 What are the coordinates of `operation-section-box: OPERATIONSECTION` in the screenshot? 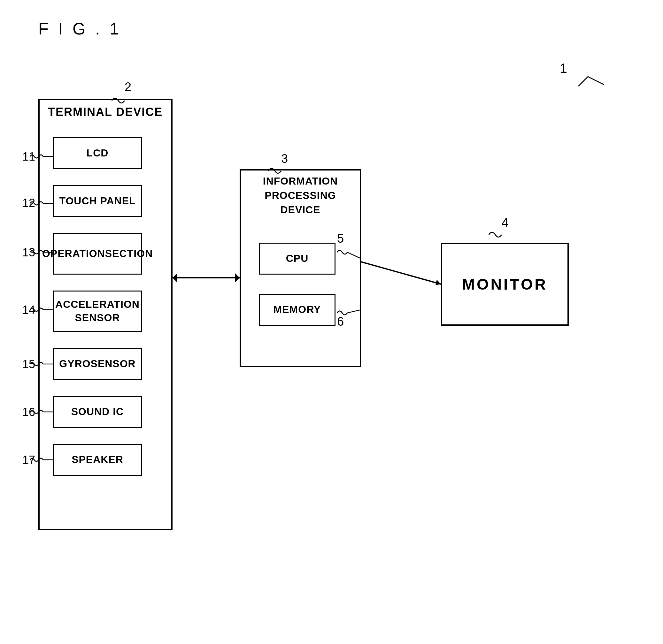 It's located at (97, 254).